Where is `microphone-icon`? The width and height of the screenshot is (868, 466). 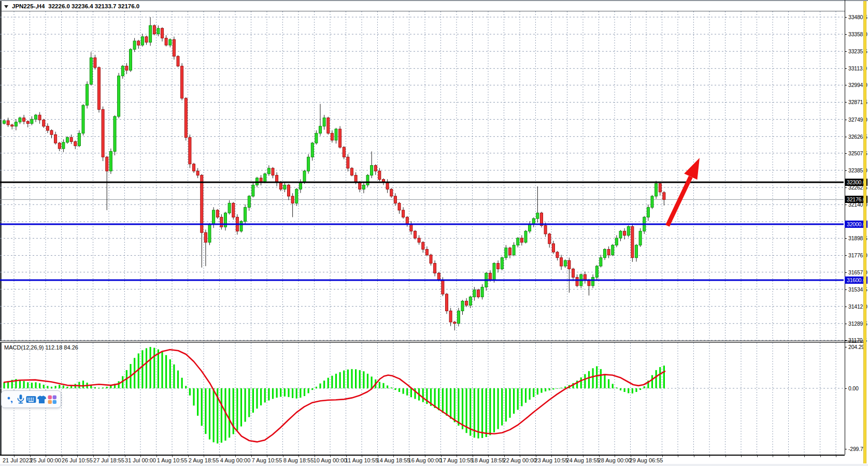
microphone-icon is located at coordinates (21, 399).